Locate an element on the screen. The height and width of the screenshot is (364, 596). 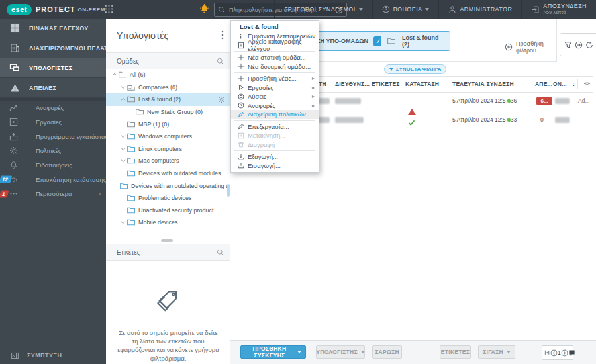
column-header: ΔΙΕΥΘΥΝΣ... is located at coordinates (352, 84).